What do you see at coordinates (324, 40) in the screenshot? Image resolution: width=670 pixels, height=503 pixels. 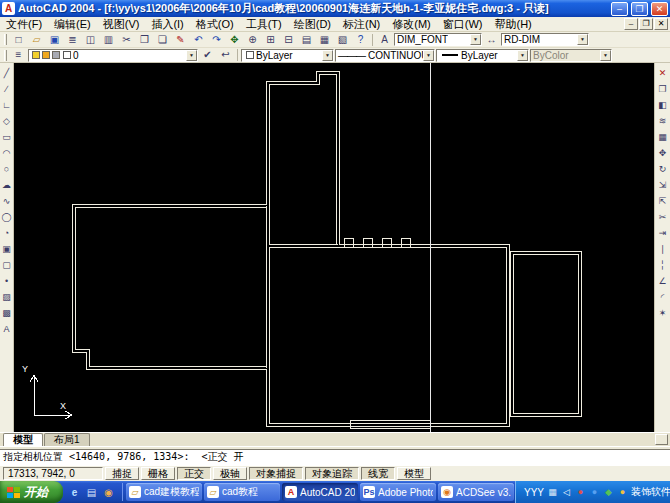 I see `designcenter-button: ▦` at bounding box center [324, 40].